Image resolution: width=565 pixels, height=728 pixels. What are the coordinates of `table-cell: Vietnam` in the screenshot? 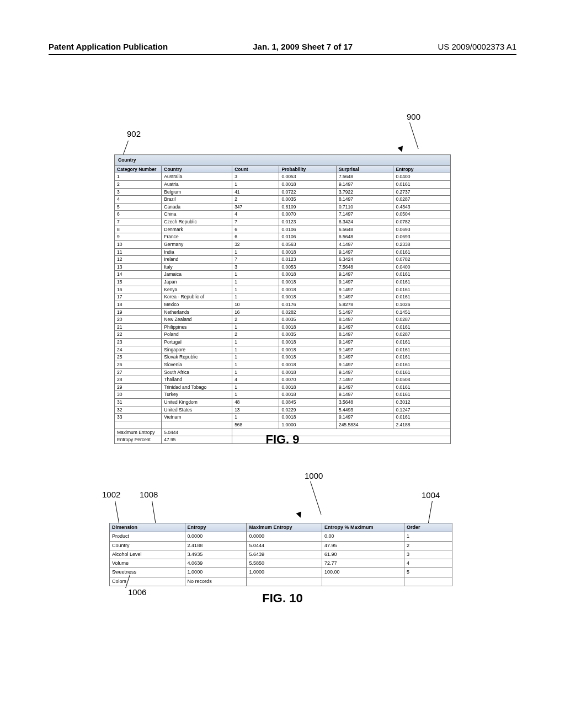 It's located at (197, 417).